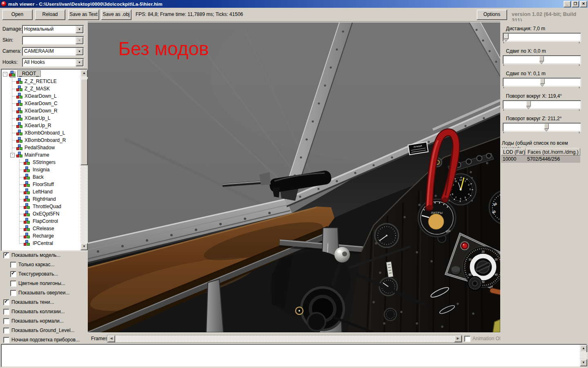 Image resolution: width=588 pixels, height=368 pixels. Describe the element at coordinates (41, 103) in the screenshot. I see `tree-item-XGearDown_C: XGearDown_C` at that location.